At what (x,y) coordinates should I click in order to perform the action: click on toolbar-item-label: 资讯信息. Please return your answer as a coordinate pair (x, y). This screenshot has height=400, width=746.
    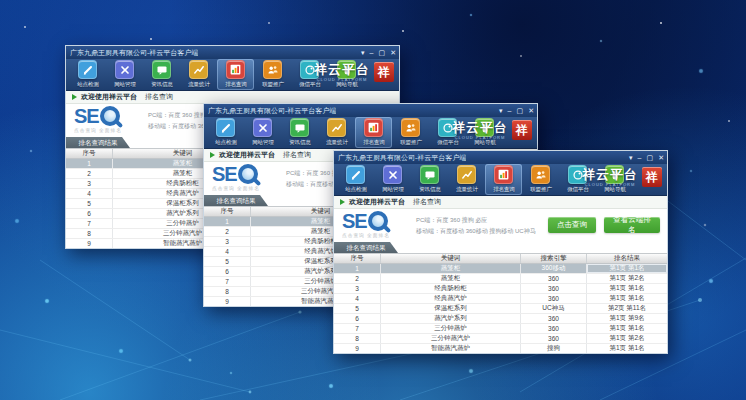
    Looking at the image, I should click on (300, 142).